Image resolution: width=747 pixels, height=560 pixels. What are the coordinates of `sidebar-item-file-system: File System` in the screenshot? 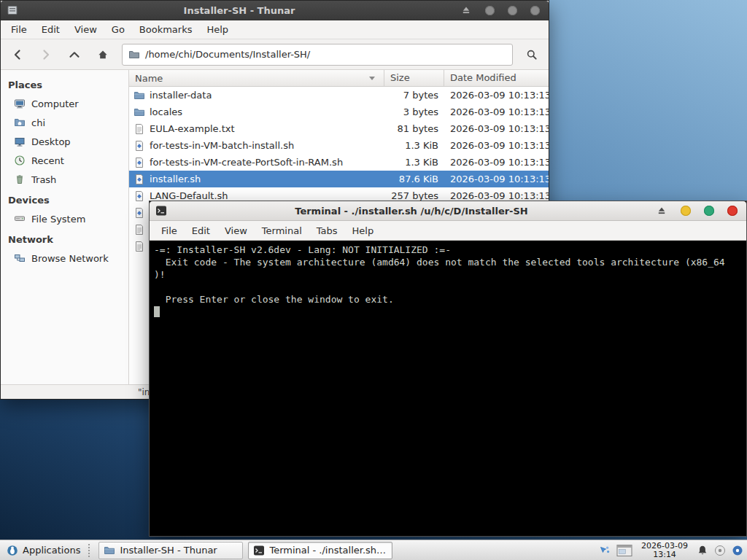 It's located at (64, 219).